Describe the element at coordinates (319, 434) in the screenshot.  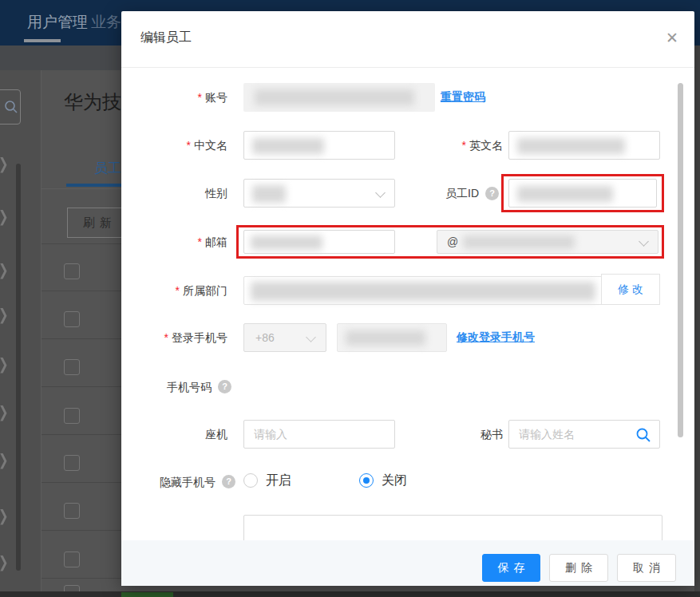
I see `landline-input` at that location.